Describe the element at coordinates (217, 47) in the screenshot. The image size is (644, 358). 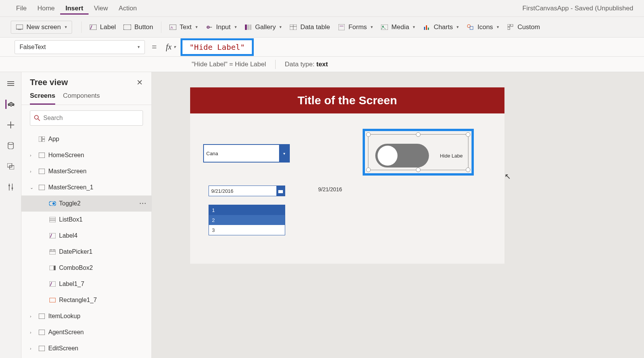
I see `formula-input-highlight: "Hide Label"` at that location.